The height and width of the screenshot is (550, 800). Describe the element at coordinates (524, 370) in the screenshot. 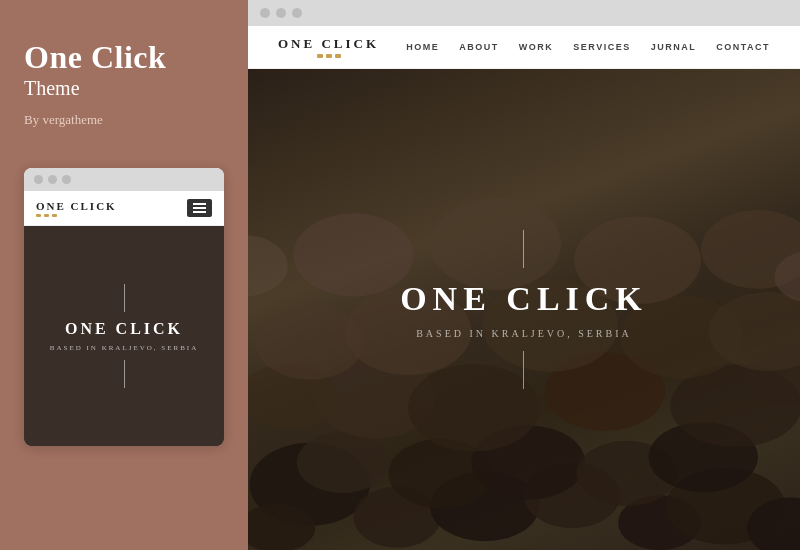

I see `hero-line-bottom` at that location.